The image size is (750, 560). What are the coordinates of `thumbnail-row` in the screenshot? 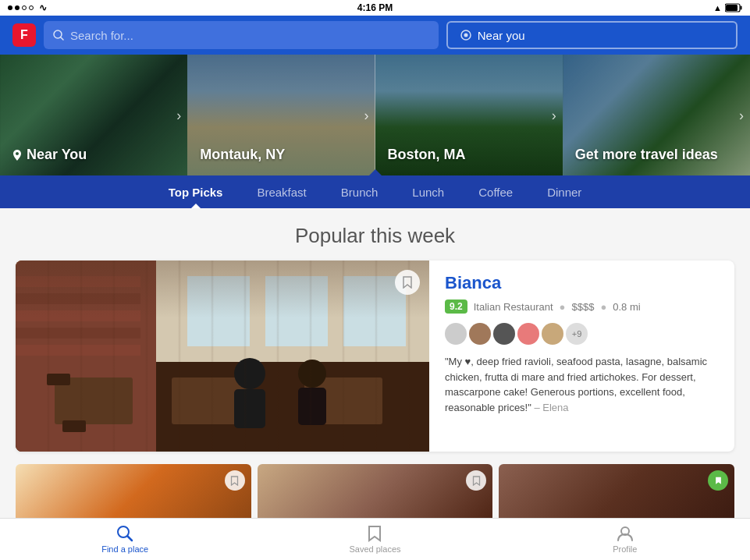 It's located at (375, 491).